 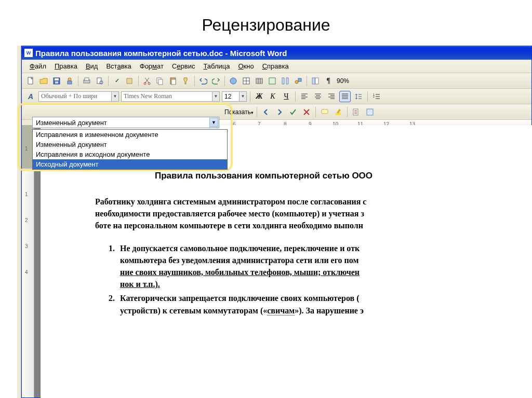 What do you see at coordinates (130, 81) in the screenshot?
I see `research-icon` at bounding box center [130, 81].